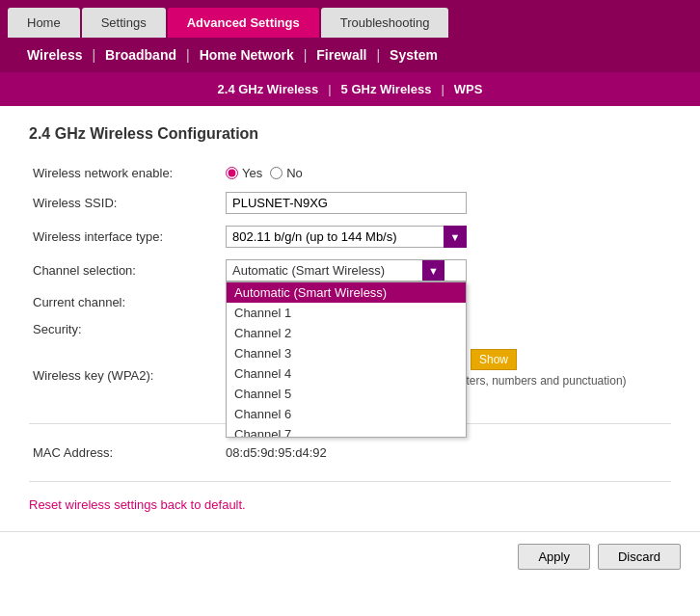 This screenshot has width=700, height=616. Describe the element at coordinates (346, 415) in the screenshot. I see `channel-option-6: Channel 6` at that location.